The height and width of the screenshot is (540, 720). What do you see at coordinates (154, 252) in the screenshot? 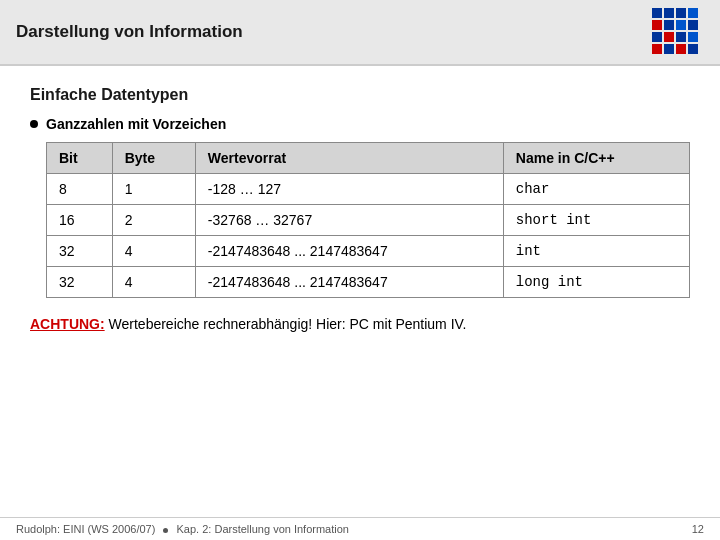
I see `cell-byte-2: 4` at bounding box center [154, 252].